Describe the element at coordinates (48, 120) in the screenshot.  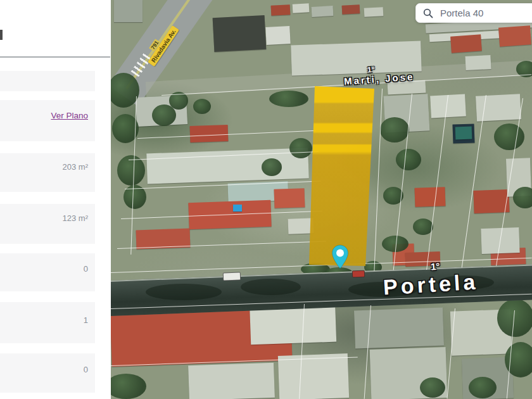
I see `sidebar-row-plan: Ver Plano` at that location.